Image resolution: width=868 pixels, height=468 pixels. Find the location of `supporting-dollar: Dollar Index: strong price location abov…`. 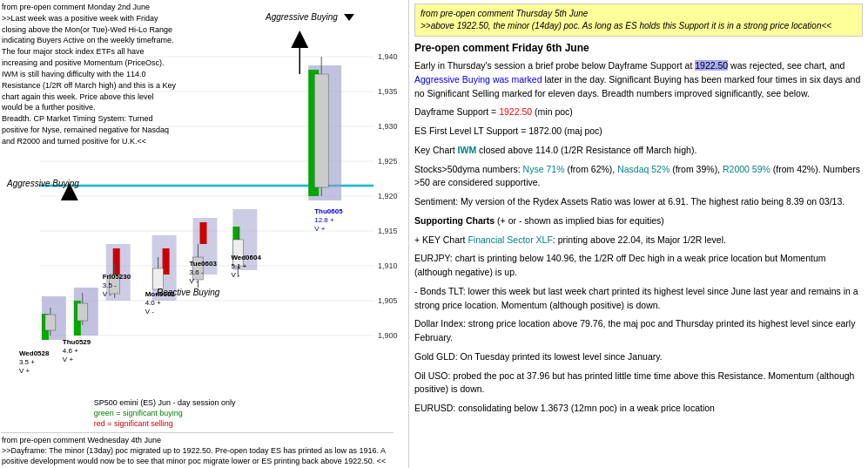

supporting-dollar: Dollar Index: strong price location abov… is located at coordinates (639, 331).